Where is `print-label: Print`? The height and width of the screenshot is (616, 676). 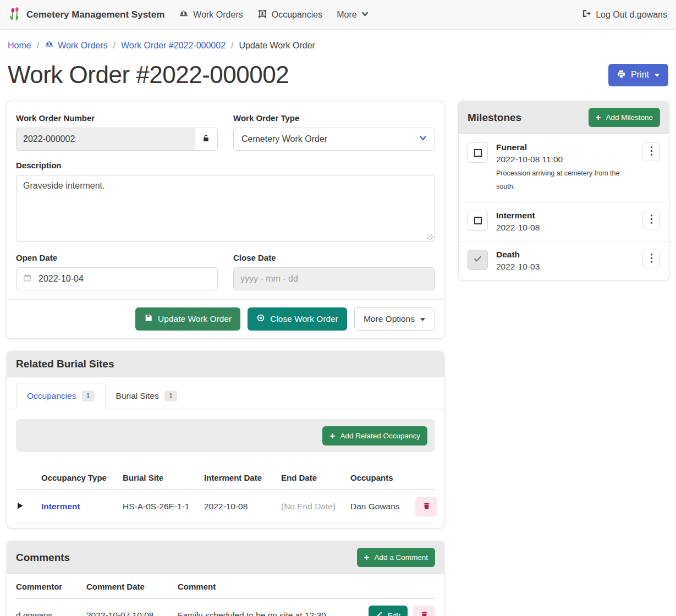 print-label: Print is located at coordinates (640, 75).